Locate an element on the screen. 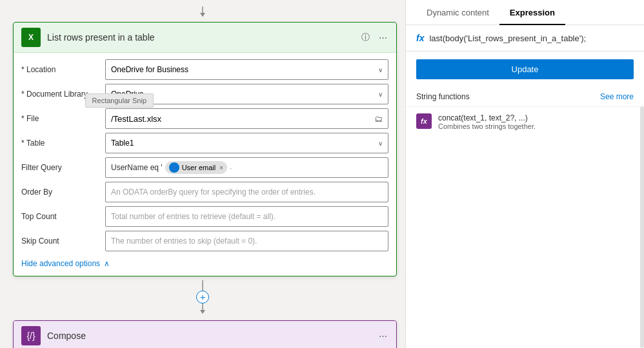 This screenshot has height=348, width=644. function-name: concat(text_1, text_2?, ...) is located at coordinates (487, 118).